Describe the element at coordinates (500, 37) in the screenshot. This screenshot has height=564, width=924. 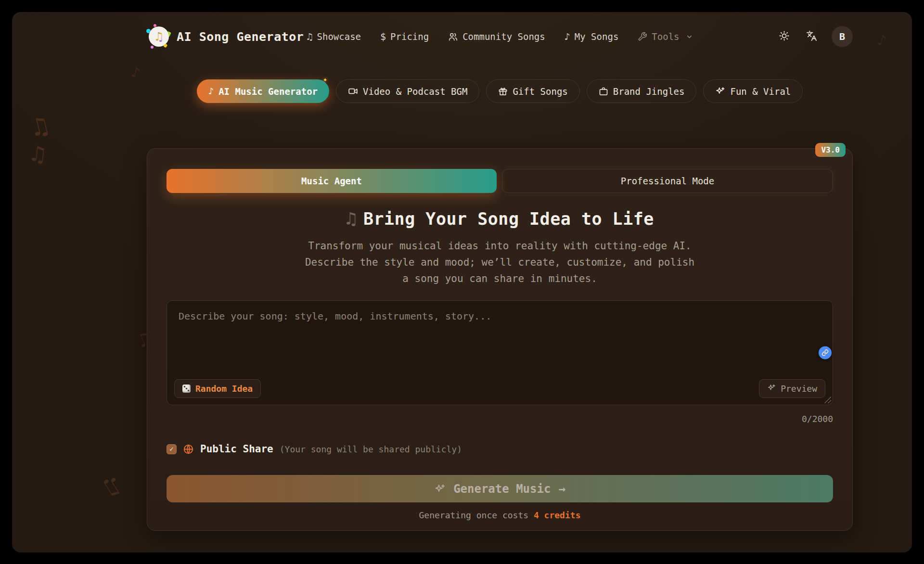
I see `main-nav: ♫ Showcase $ Pricing Community Songs ♪ M…` at that location.